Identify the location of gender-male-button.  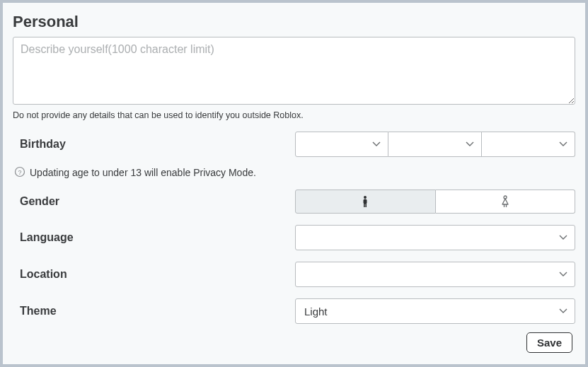
(365, 202).